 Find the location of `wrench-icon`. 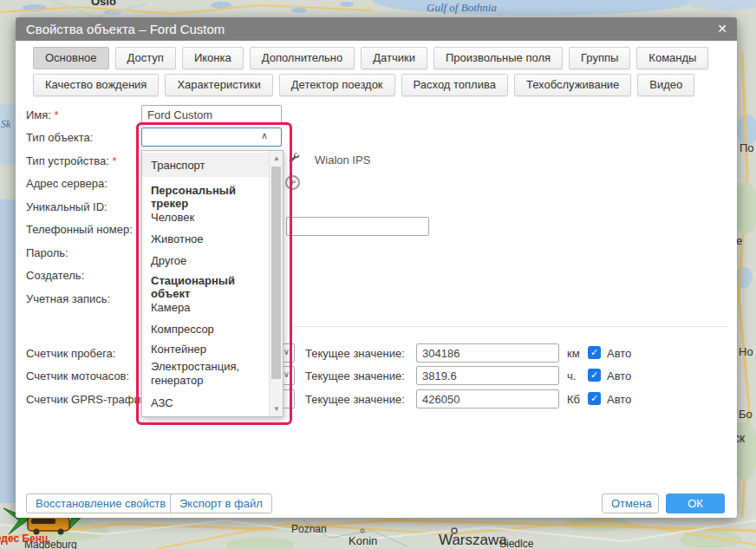

wrench-icon is located at coordinates (294, 159).